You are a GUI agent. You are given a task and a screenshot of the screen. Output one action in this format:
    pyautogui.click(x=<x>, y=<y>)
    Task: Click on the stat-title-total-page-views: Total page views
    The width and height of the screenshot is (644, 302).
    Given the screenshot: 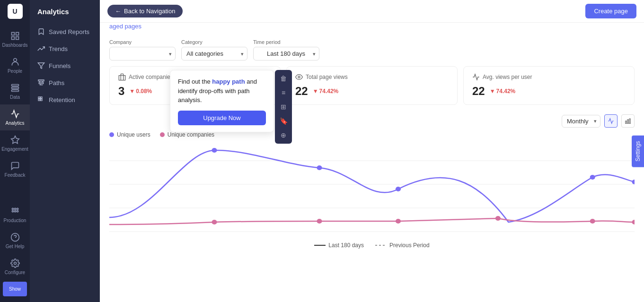 What is the action you would take?
    pyautogui.click(x=372, y=77)
    